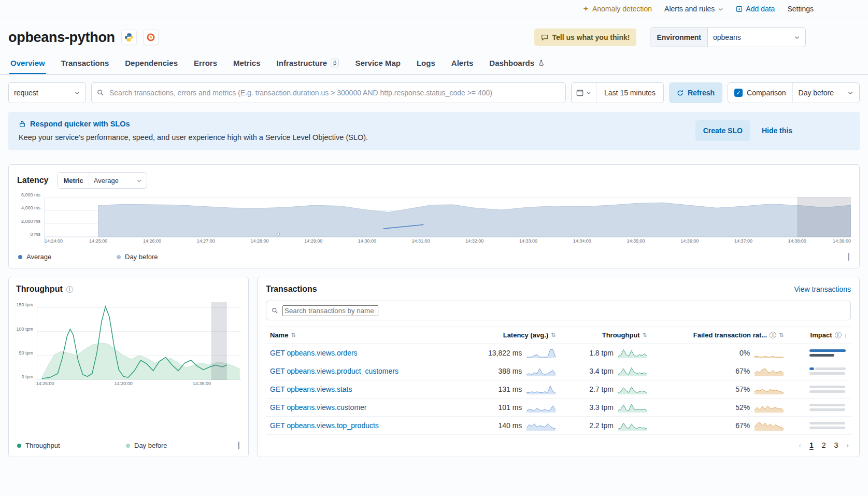 The image size is (868, 496). I want to click on metric-value: 140 ms, so click(510, 426).